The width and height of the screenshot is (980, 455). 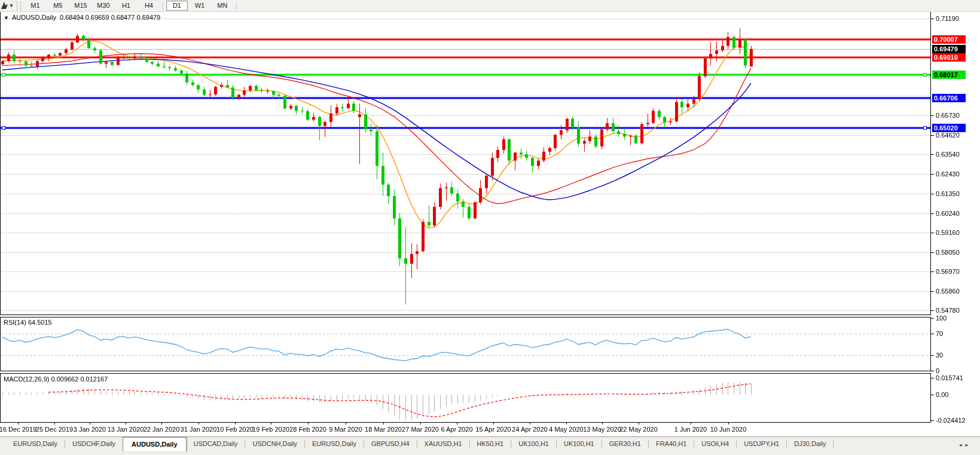 What do you see at coordinates (938, 371) in the screenshot?
I see `rsi-axis-label: 0` at bounding box center [938, 371].